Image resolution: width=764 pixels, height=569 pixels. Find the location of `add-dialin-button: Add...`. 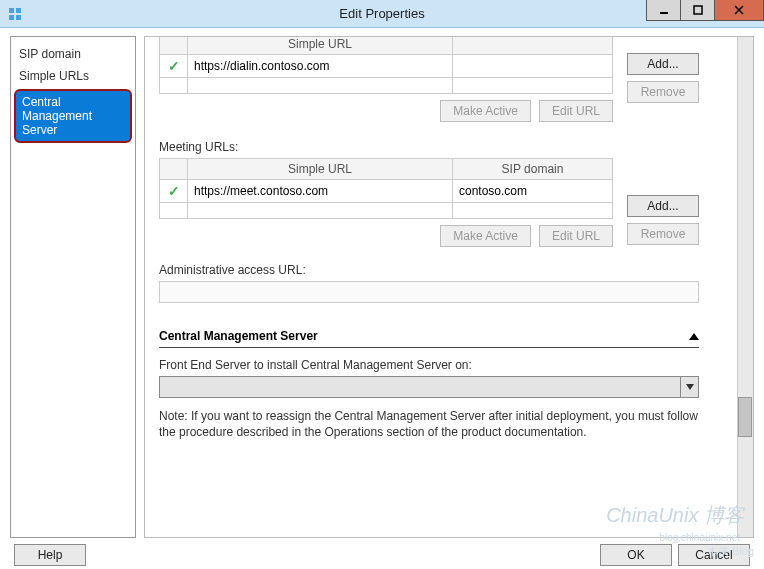

add-dialin-button: Add... is located at coordinates (663, 64).